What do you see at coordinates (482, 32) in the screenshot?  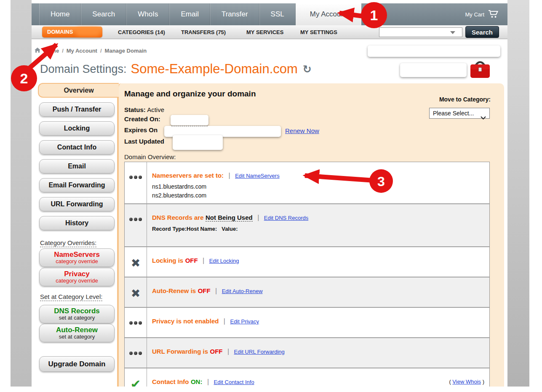 I see `search-button: Search` at bounding box center [482, 32].